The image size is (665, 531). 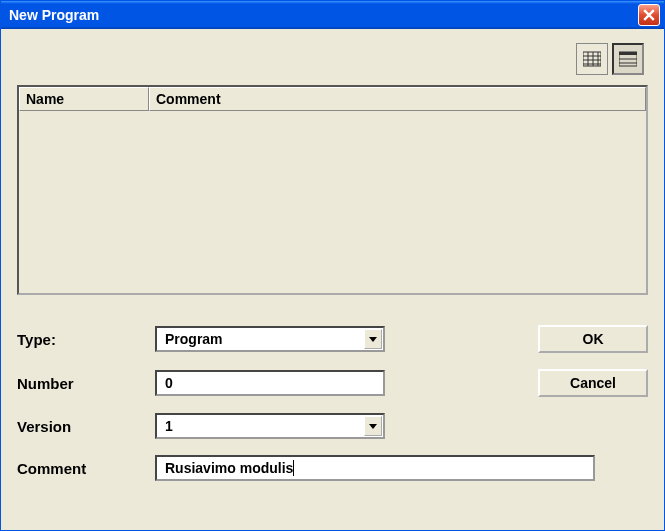 What do you see at coordinates (649, 15) in the screenshot?
I see `close-button` at bounding box center [649, 15].